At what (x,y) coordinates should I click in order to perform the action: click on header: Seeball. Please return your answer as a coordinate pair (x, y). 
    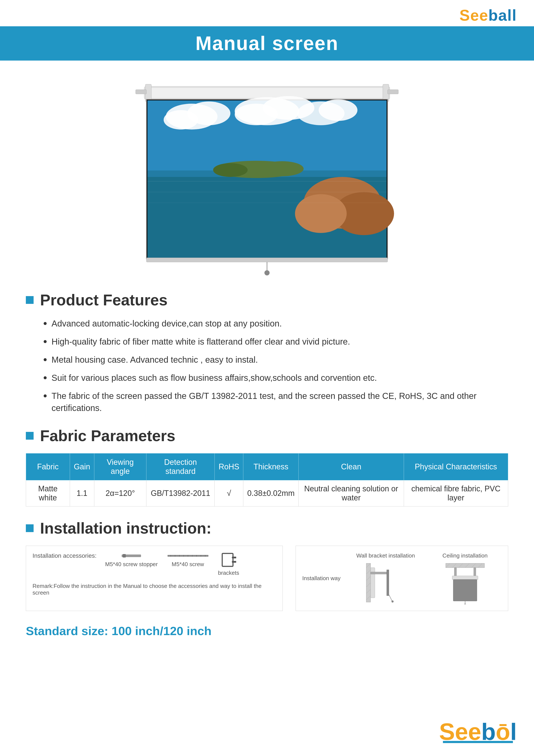
    Looking at the image, I should click on (267, 13).